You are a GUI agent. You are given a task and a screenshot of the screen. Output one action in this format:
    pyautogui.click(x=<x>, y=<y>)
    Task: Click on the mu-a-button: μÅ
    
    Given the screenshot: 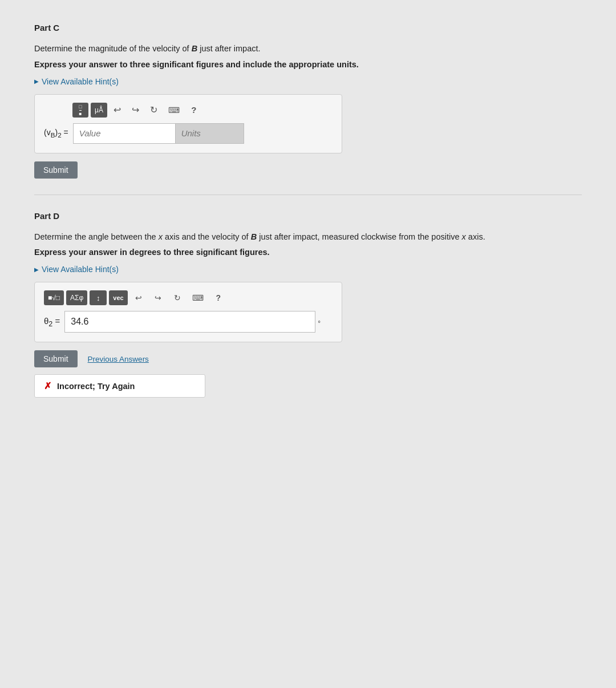 What is the action you would take?
    pyautogui.click(x=99, y=110)
    